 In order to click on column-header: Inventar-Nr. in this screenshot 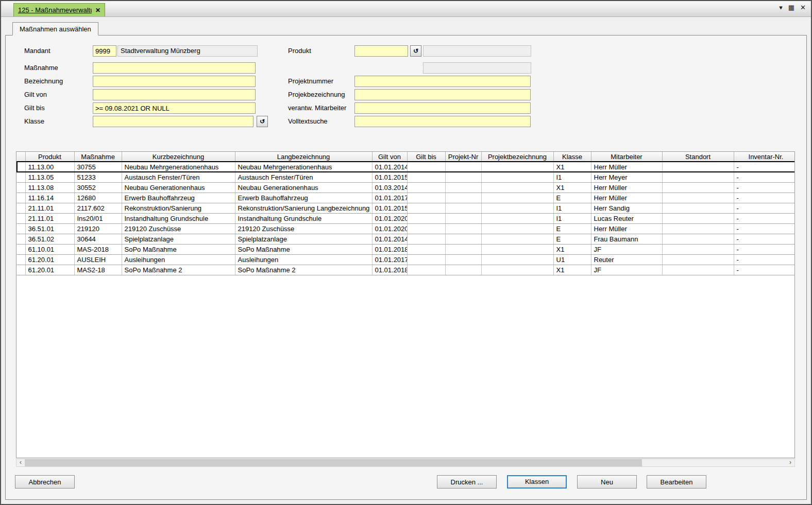, I will do `click(765, 156)`.